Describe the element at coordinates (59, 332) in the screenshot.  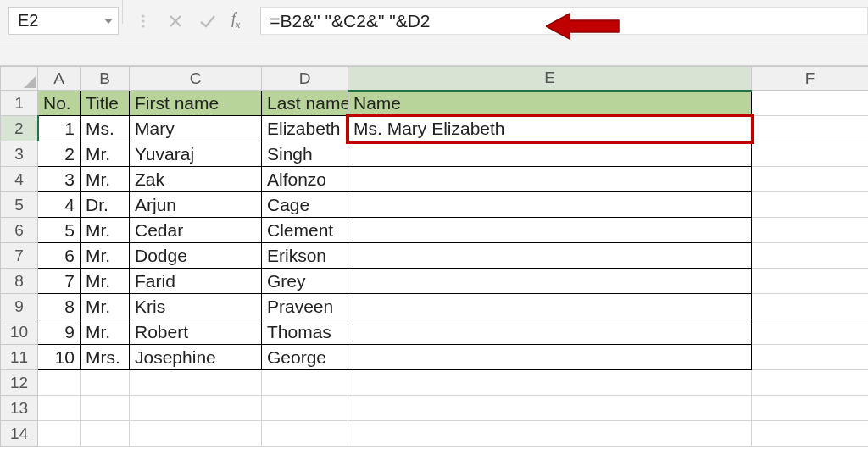
I see `cell: 9` at that location.